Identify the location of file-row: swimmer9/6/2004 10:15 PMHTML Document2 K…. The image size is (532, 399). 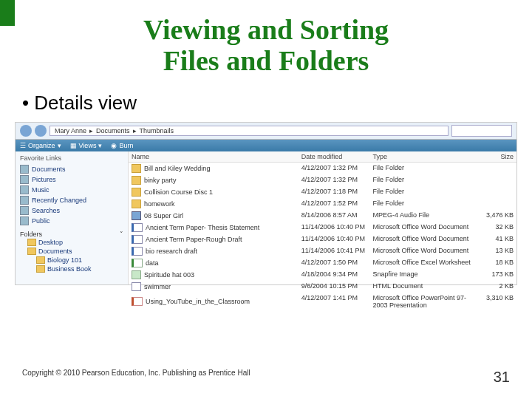
(322, 287).